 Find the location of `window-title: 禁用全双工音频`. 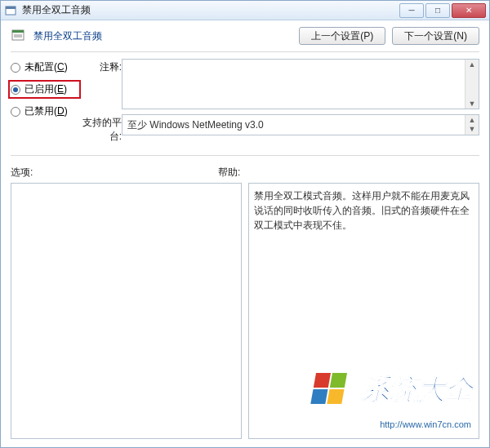

window-title: 禁用全双工音频 is located at coordinates (210, 10).